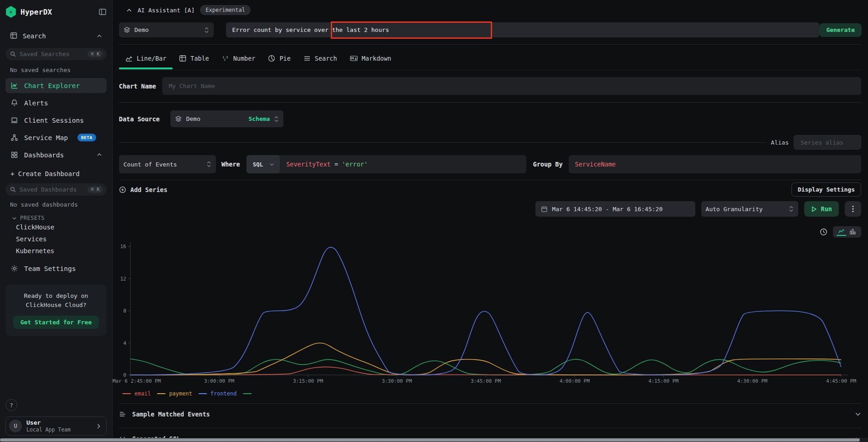 The width and height of the screenshot is (868, 442). I want to click on ai-assistant-header: AI Assistant [A] Experimental, so click(189, 10).